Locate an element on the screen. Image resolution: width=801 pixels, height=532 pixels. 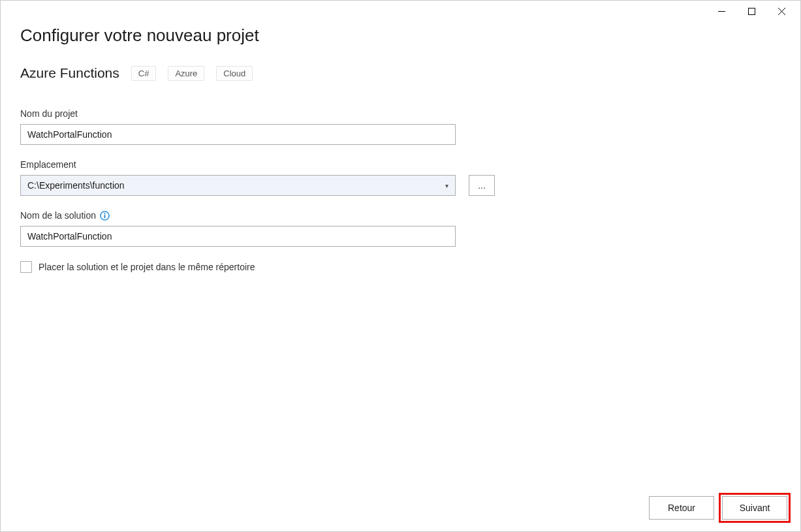
minimize-button is located at coordinates (721, 11).